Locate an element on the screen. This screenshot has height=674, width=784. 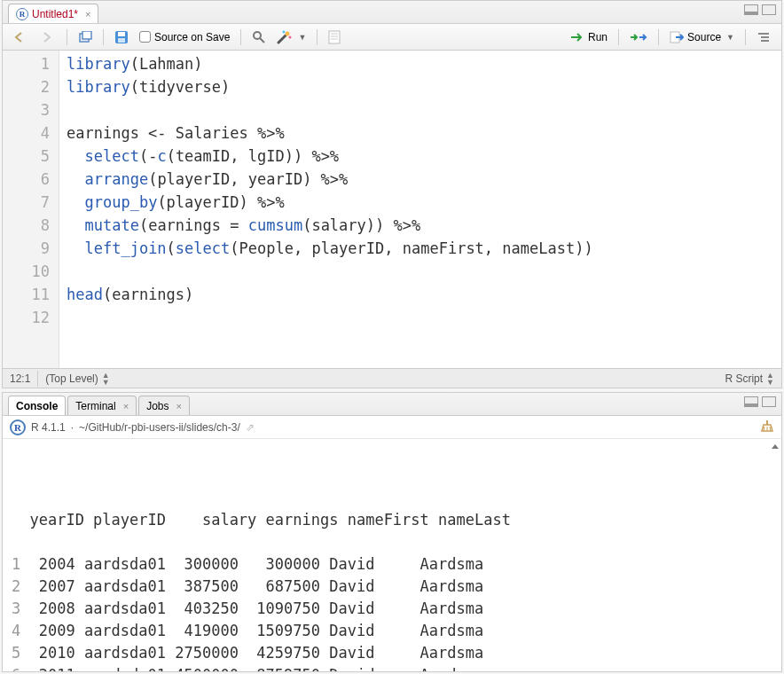
source-on-save-label: Source on Save is located at coordinates (192, 37).